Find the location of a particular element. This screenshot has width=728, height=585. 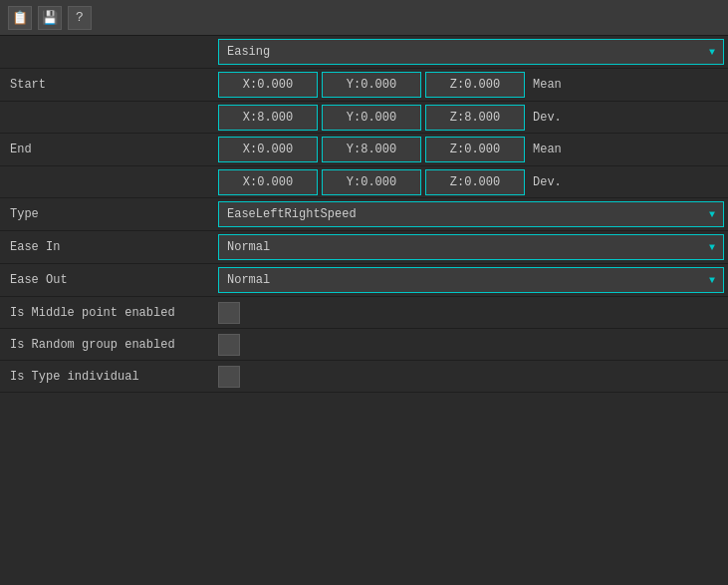

start-dev-inputs: Dev. is located at coordinates (471, 118).